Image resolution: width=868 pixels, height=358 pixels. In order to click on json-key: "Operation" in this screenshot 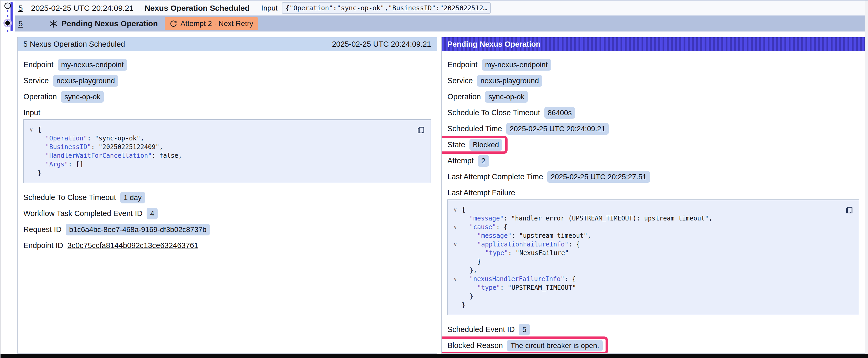, I will do `click(66, 138)`.